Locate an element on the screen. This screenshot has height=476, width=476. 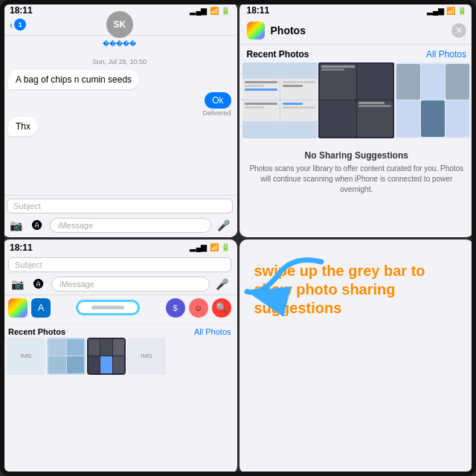
chevron-left-icon: ‹ is located at coordinates (11, 25).